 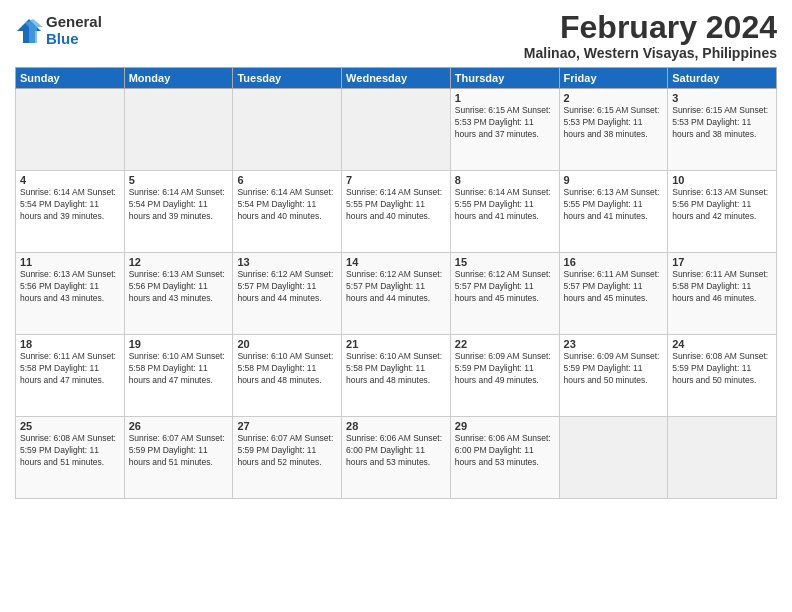 What do you see at coordinates (614, 212) in the screenshot?
I see `calendar-cell: 9Sunrise: 6:13 AM Sunset: 5:55 PM Daylig…` at bounding box center [614, 212].